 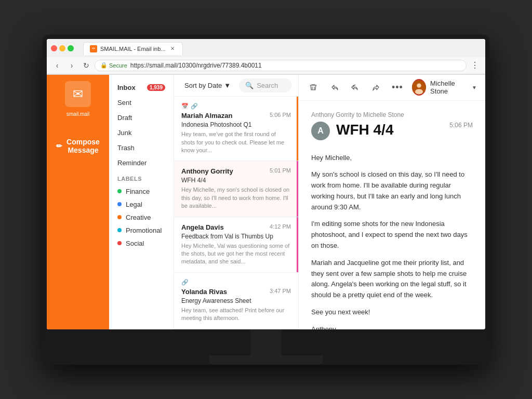 I want to click on user-dropdown-arrow: ▼, so click(x=474, y=87).